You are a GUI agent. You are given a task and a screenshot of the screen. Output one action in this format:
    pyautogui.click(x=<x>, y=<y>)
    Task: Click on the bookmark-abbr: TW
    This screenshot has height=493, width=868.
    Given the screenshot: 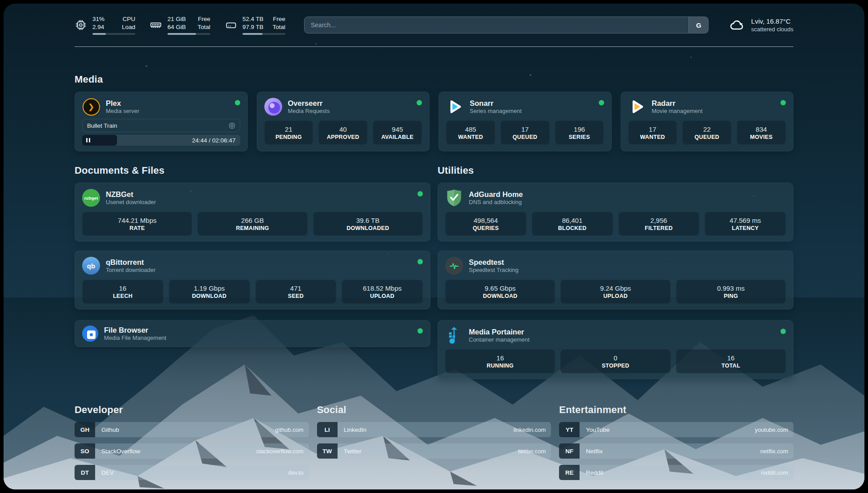 What is the action you would take?
    pyautogui.click(x=327, y=451)
    